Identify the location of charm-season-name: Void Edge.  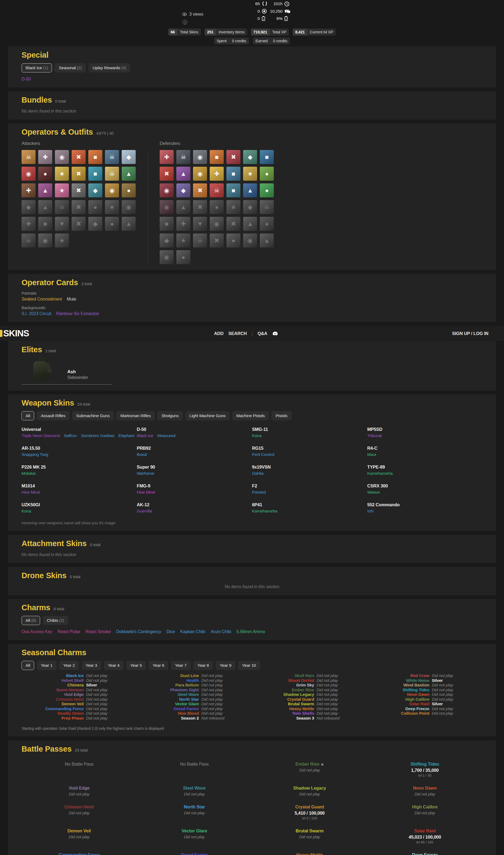
(54, 694).